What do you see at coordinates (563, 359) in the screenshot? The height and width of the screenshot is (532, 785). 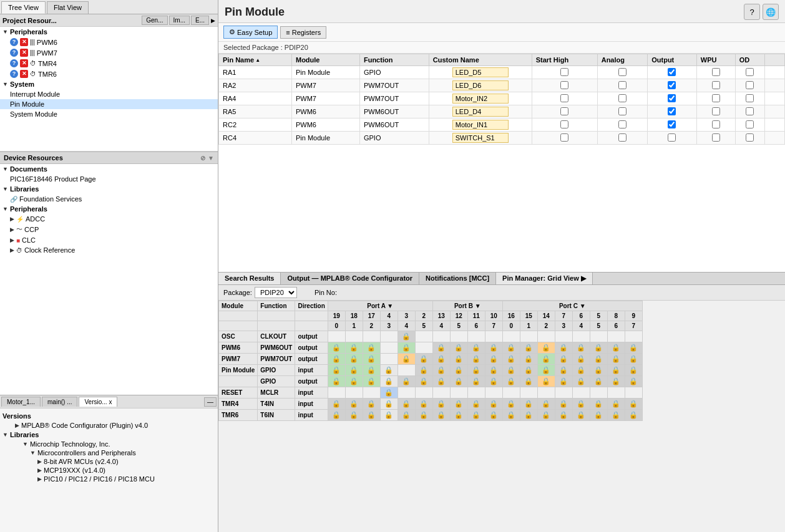 I see `grid-cell-c3-2: 🔒` at bounding box center [563, 359].